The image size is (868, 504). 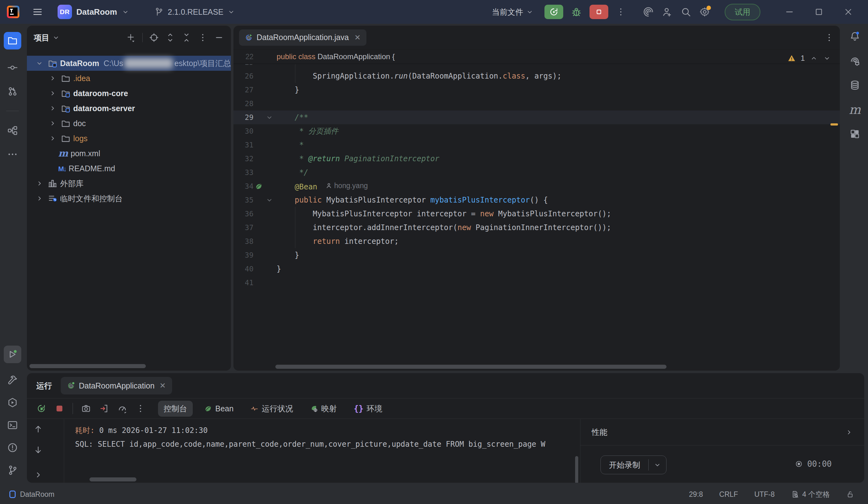 I want to click on tree-item: dataroom-server, so click(x=129, y=108).